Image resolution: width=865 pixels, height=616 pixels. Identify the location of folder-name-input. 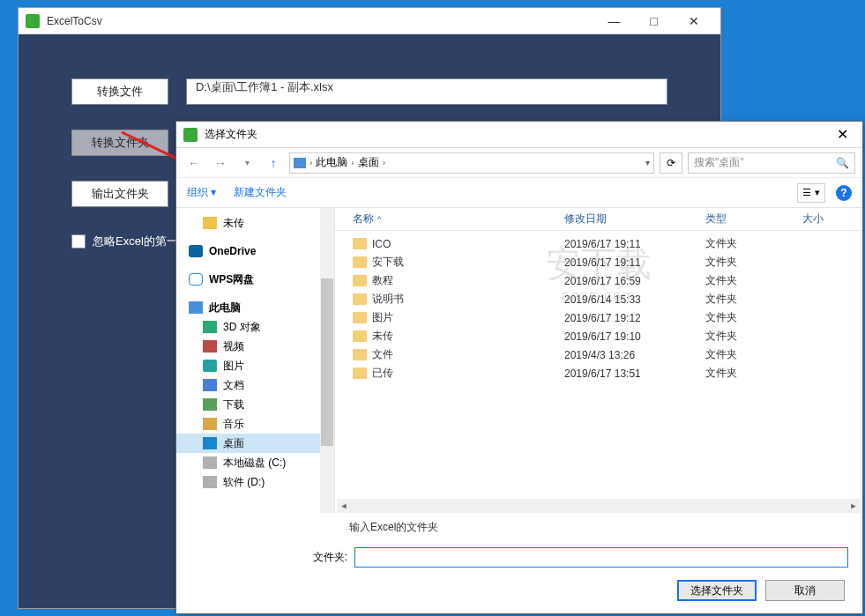
(601, 557).